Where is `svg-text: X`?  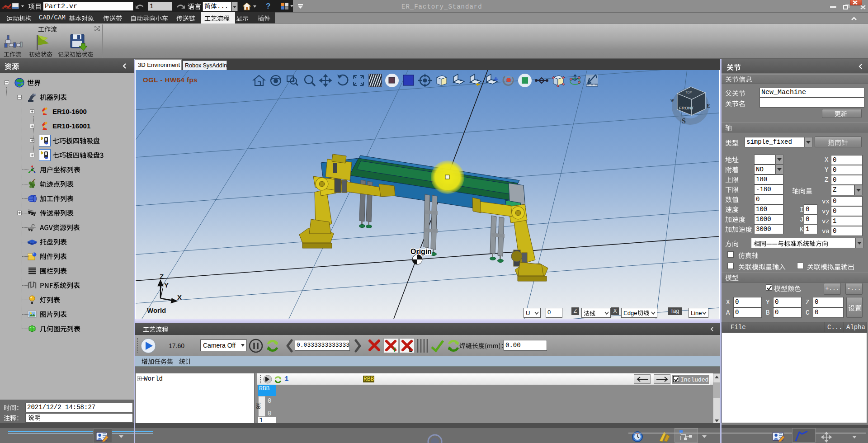 svg-text: X is located at coordinates (179, 297).